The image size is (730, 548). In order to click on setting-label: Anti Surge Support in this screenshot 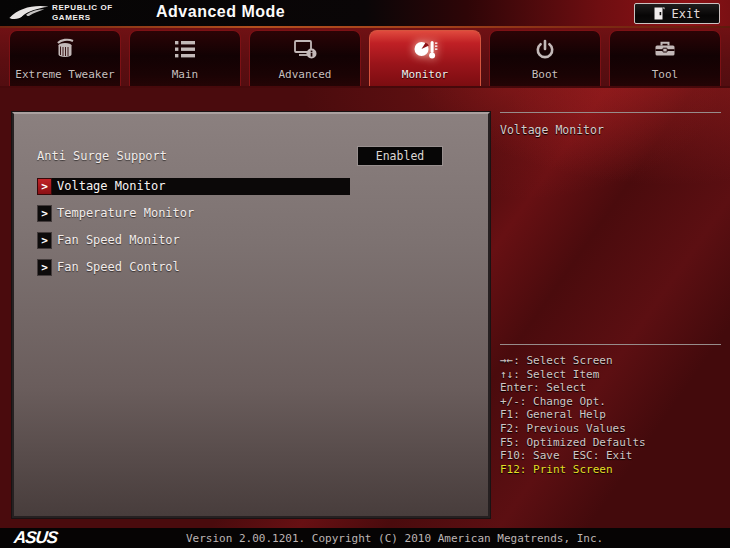, I will do `click(102, 156)`.